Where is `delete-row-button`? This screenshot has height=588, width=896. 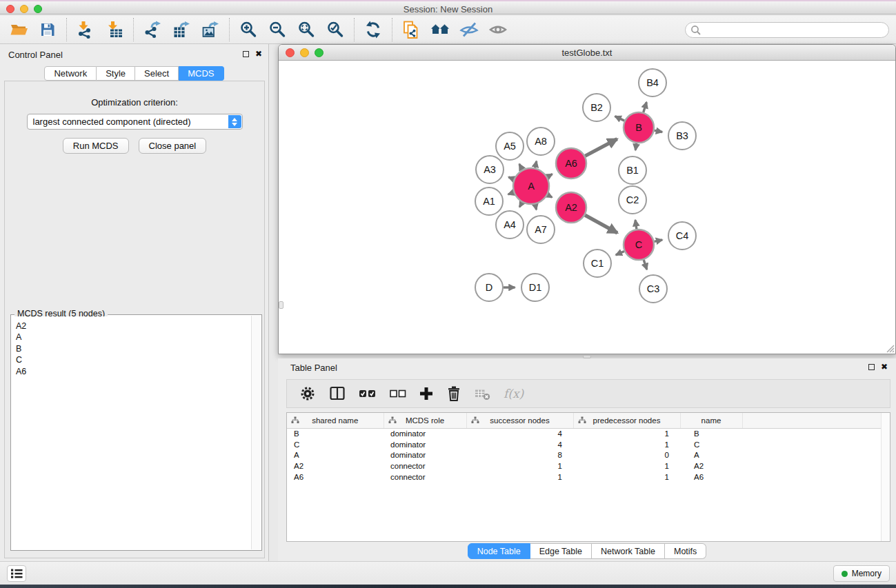 delete-row-button is located at coordinates (454, 394).